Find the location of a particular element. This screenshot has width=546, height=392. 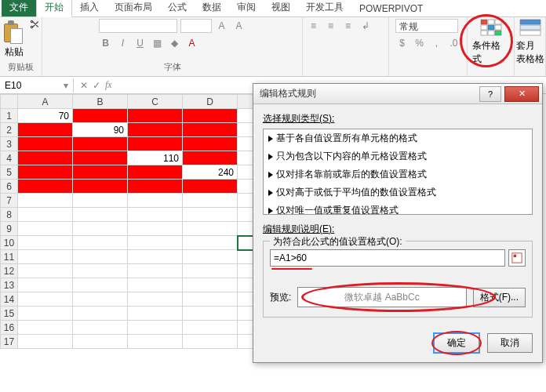

rule-type-item: 仅对唯一值或重复值设置格式 is located at coordinates (398, 209).